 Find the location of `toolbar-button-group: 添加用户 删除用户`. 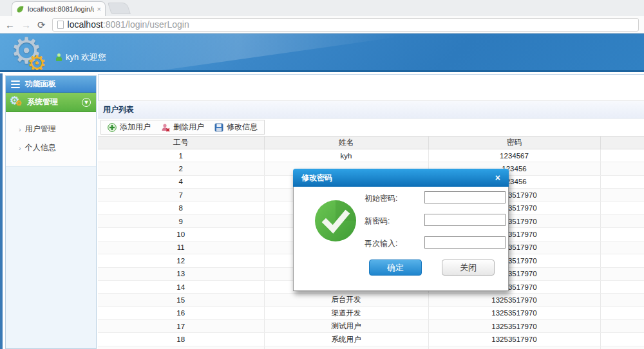

toolbar-button-group: 添加用户 删除用户 is located at coordinates (183, 127).